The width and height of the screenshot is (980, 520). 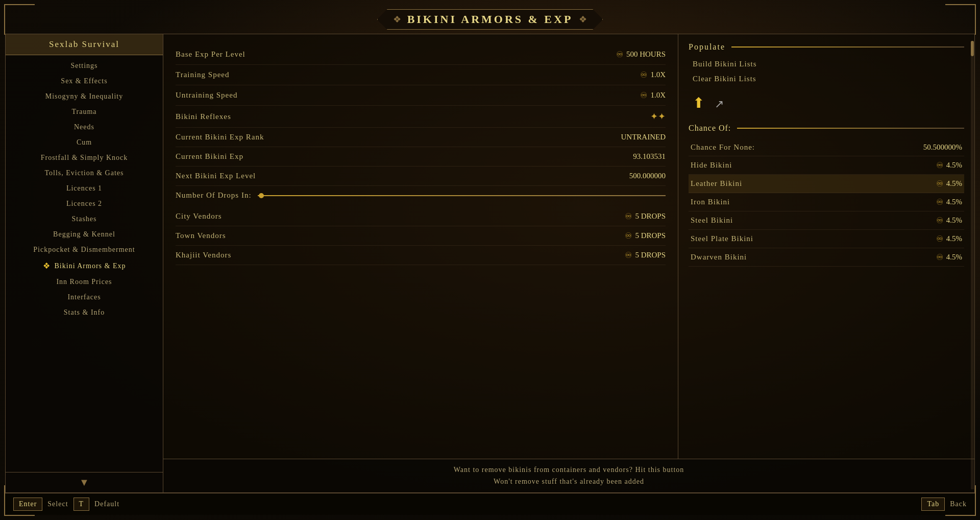 I want to click on bikini-row-hide: Hide Bikini ♾ 4.5%, so click(x=826, y=166).